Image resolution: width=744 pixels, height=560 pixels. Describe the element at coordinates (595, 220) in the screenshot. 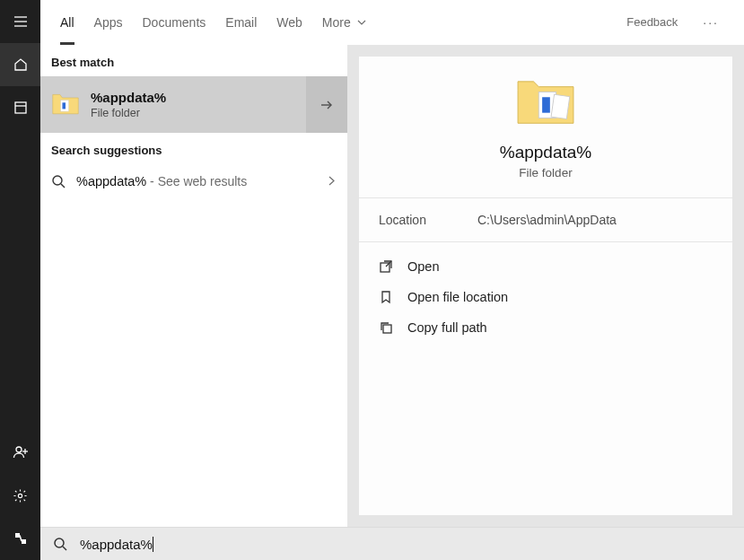

I see `location-value: C:\Users\admin\AppData` at that location.